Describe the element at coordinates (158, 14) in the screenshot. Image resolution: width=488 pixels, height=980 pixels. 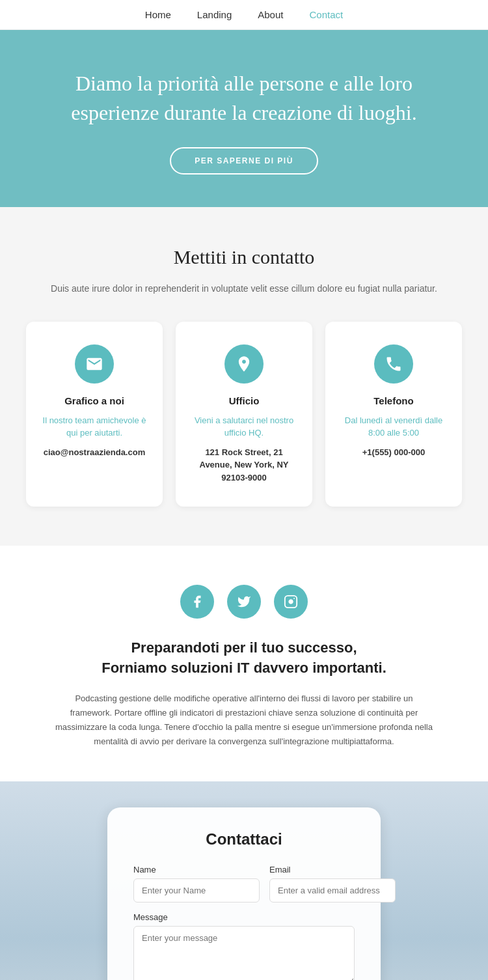
I see `nav-home: Home` at that location.